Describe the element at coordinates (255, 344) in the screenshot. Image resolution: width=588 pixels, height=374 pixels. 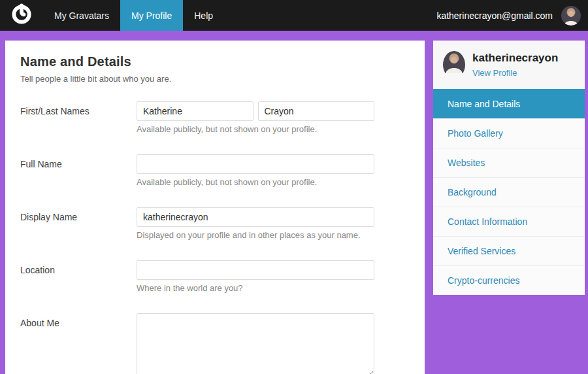
I see `field-controls: Tell people a little about yourself.` at that location.